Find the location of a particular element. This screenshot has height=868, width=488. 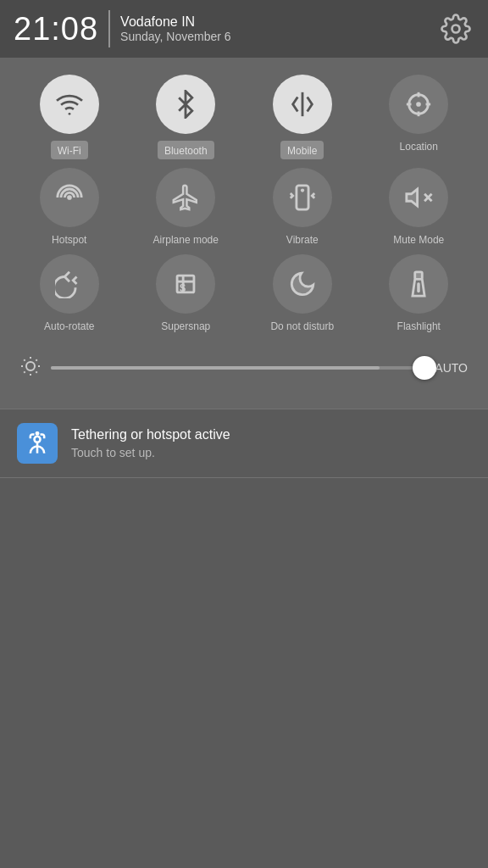

hotspot-circle is located at coordinates (69, 198).